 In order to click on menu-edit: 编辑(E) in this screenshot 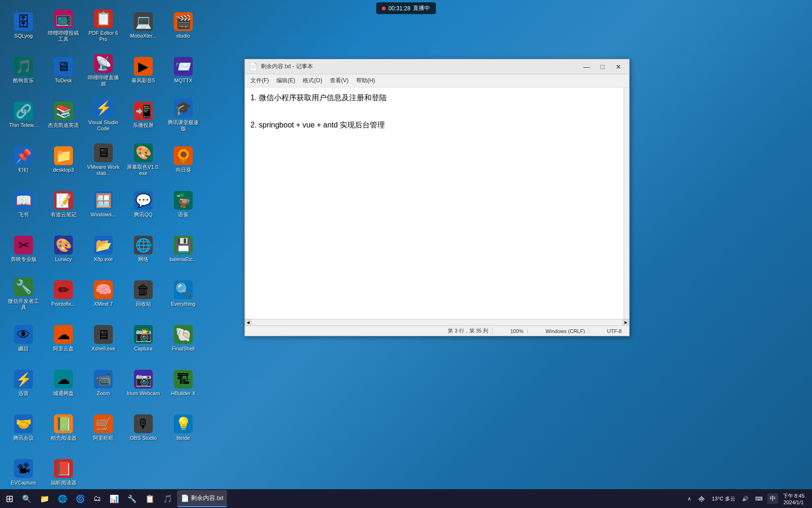, I will do `click(286, 81)`.